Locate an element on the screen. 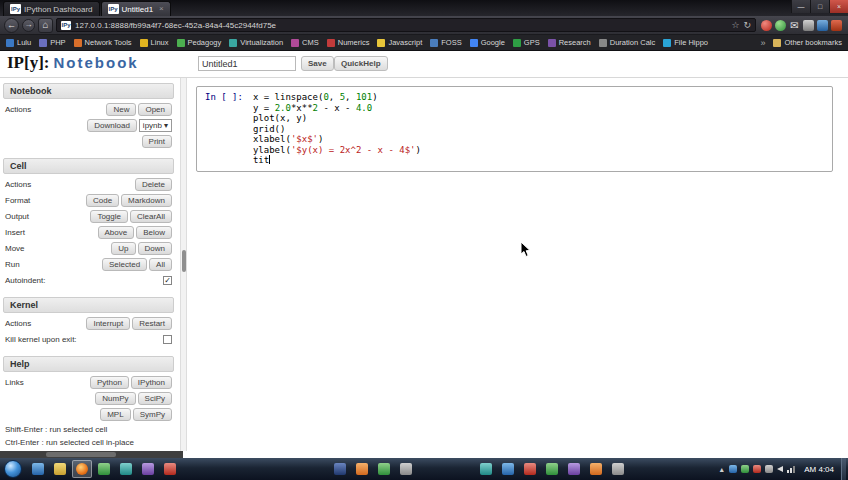 The height and width of the screenshot is (480, 848). home-button: ⌂ is located at coordinates (46, 26).